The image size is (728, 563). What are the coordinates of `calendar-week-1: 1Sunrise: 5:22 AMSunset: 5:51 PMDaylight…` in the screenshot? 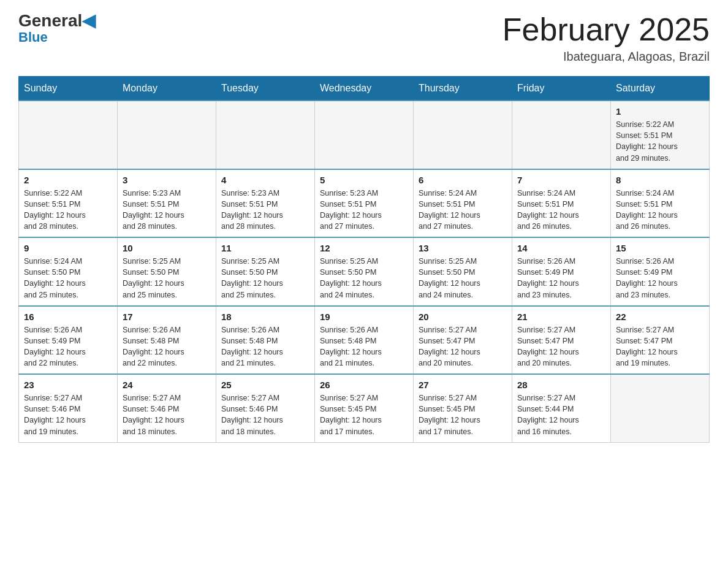 It's located at (364, 135).